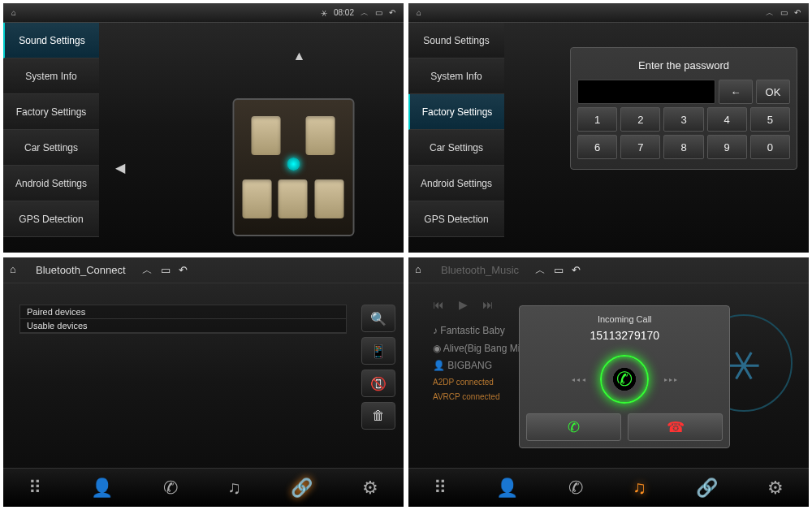 This screenshot has width=812, height=510. What do you see at coordinates (438, 305) in the screenshot?
I see `prev-track-icon: ⏮` at bounding box center [438, 305].